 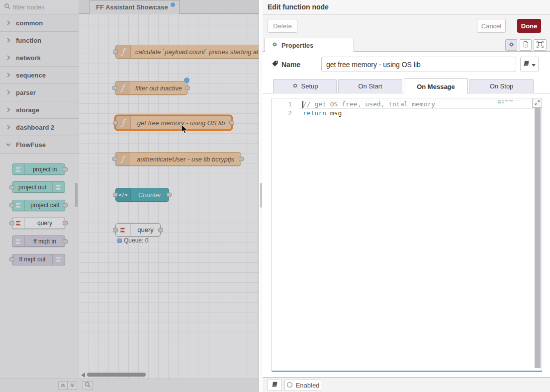 I want to click on editor-scrollbar, so click(x=538, y=238).